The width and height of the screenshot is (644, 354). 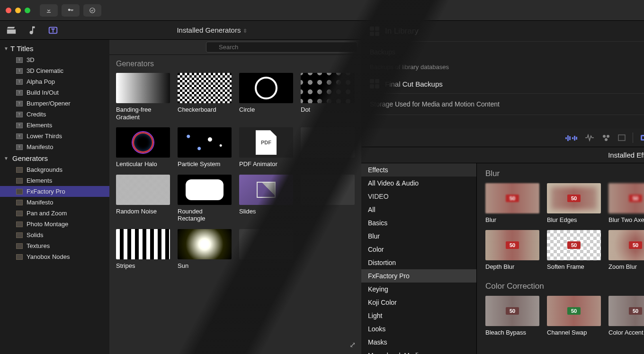 What do you see at coordinates (55, 158) in the screenshot?
I see `generators-group-header: ▼ Generators` at bounding box center [55, 158].